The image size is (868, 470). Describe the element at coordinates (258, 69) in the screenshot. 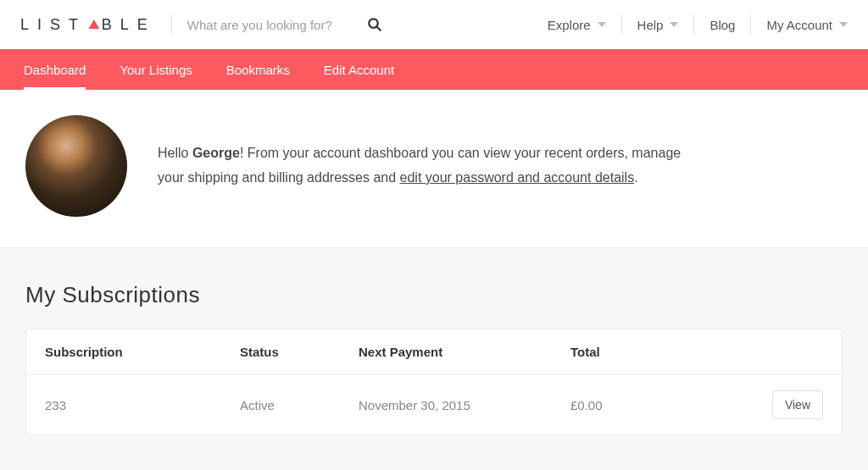

I see `tab-bookmarks: Bookmarks` at that location.